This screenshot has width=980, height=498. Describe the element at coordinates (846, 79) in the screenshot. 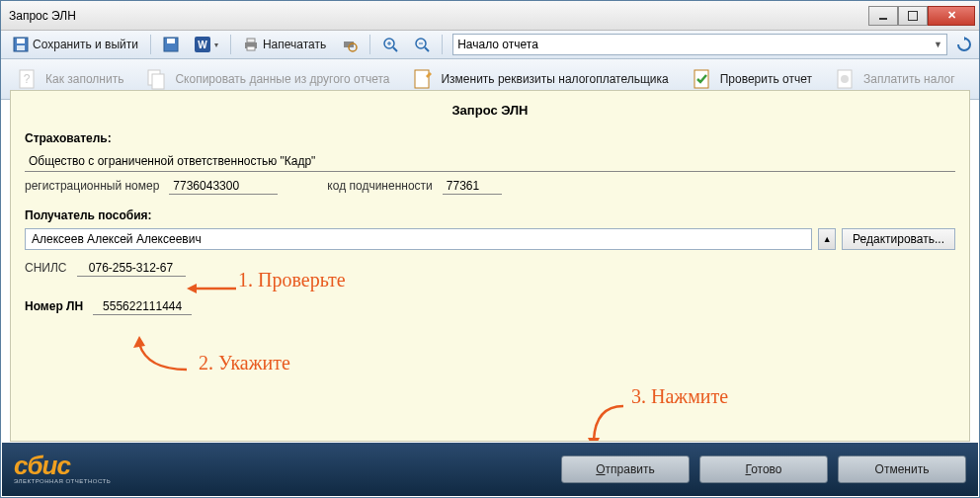

I see `money-doc-icon` at that location.